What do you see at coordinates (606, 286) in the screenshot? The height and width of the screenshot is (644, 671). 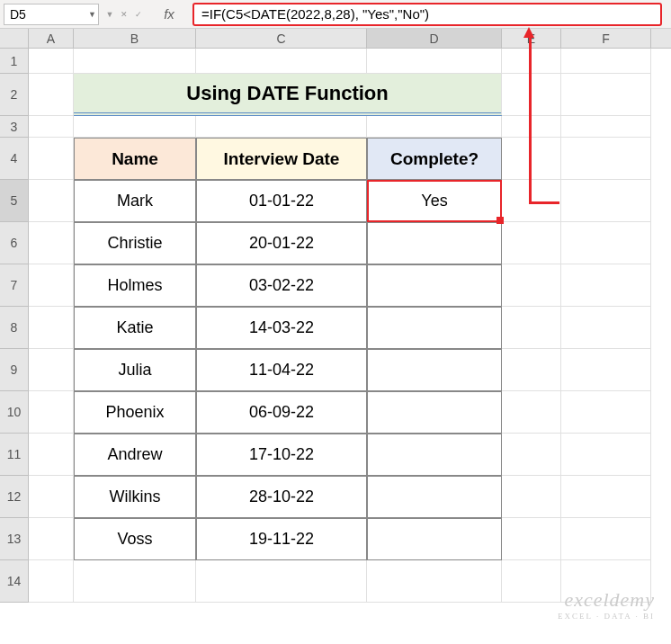 I see `cell-F7` at bounding box center [606, 286].